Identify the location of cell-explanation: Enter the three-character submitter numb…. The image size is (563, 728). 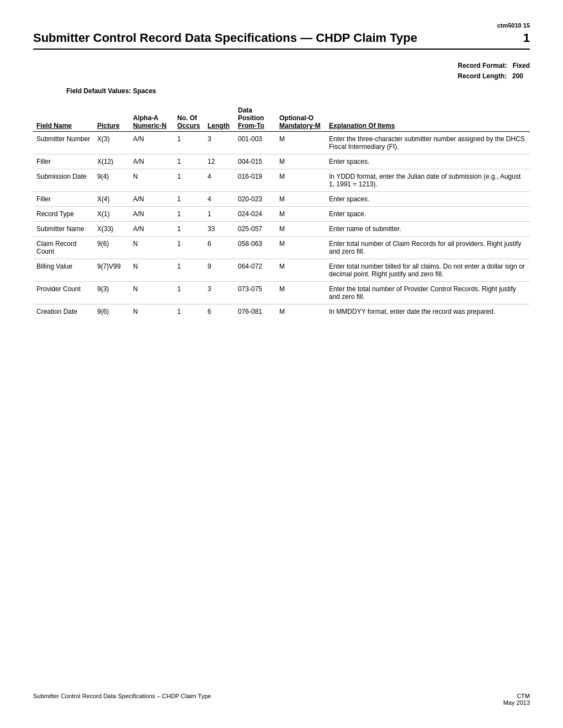
(428, 143).